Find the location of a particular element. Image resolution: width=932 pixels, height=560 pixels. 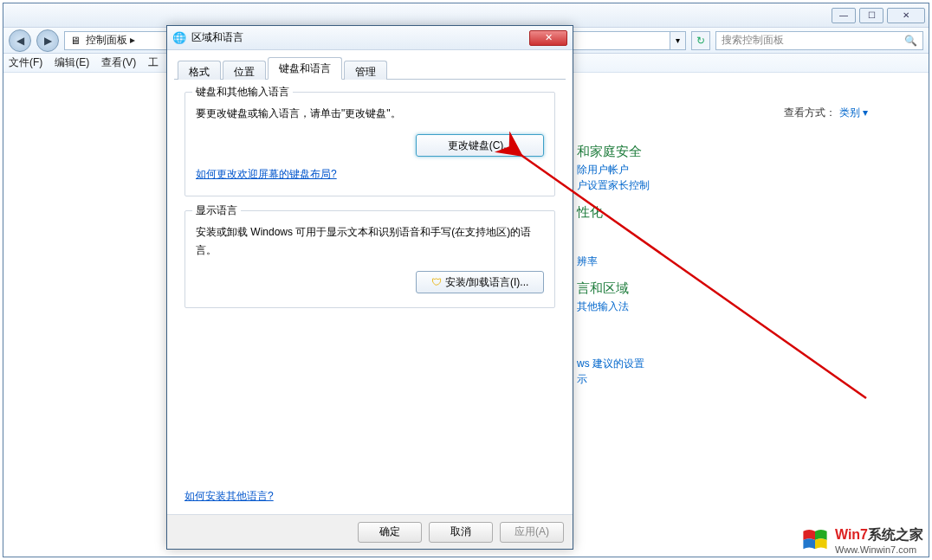

category-personalization: 性化 is located at coordinates (590, 213).